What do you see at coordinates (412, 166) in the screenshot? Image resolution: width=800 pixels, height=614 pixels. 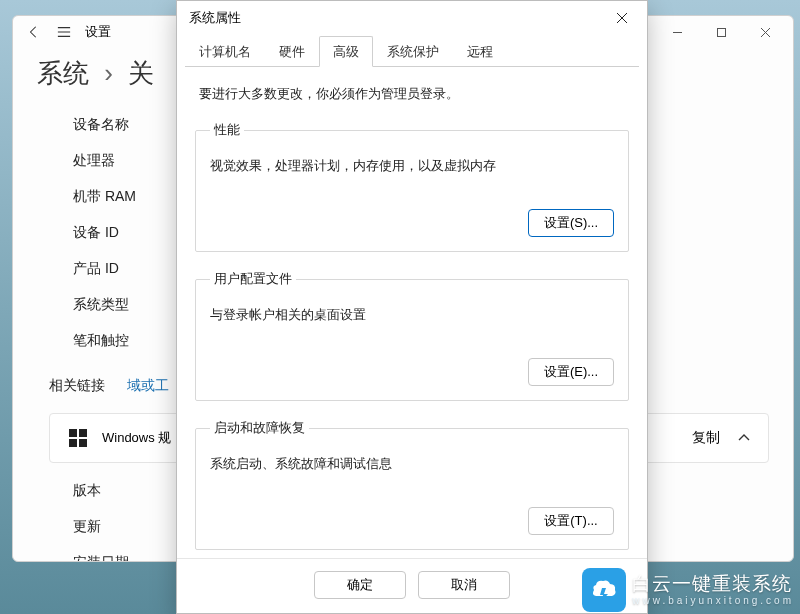 I see `performance-desc: 视觉效果，处理器计划，内存使用，以及虚拟内存` at bounding box center [412, 166].